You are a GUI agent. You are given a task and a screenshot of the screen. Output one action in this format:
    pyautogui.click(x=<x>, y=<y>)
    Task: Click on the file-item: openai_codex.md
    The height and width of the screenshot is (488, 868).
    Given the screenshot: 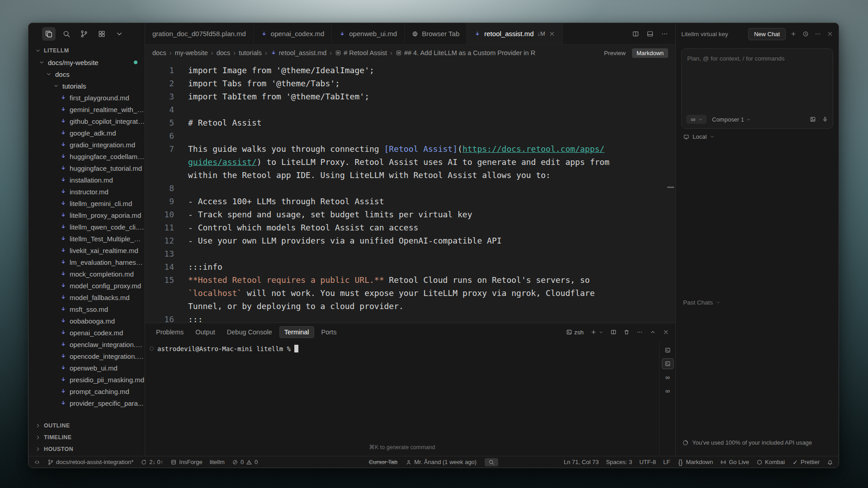 What is the action you would take?
    pyautogui.click(x=87, y=333)
    